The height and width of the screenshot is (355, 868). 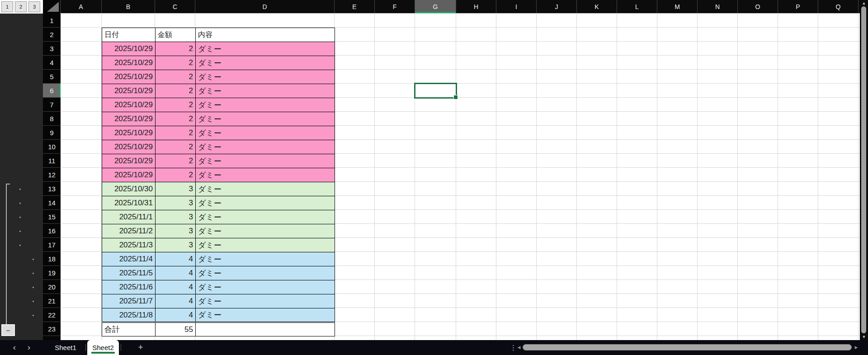 What do you see at coordinates (798, 6) in the screenshot?
I see `column-header-P: P` at bounding box center [798, 6].